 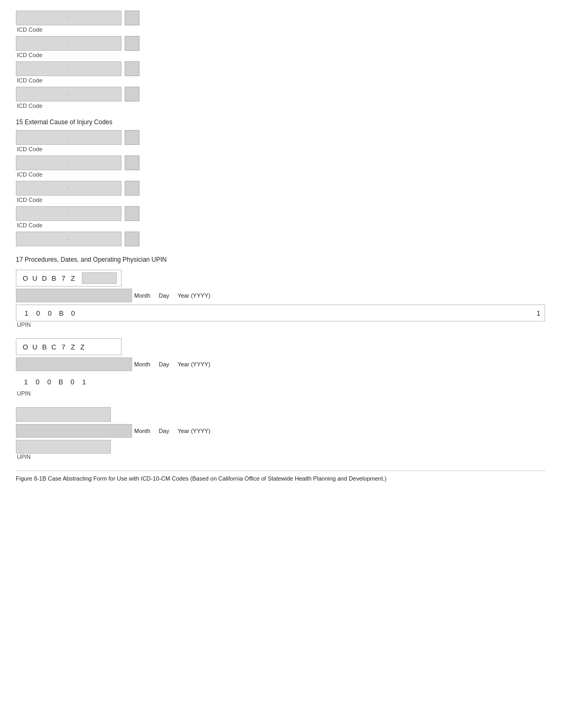 What do you see at coordinates (69, 347) in the screenshot?
I see `proc-2-code-box: O U B C 7 Z Z` at bounding box center [69, 347].